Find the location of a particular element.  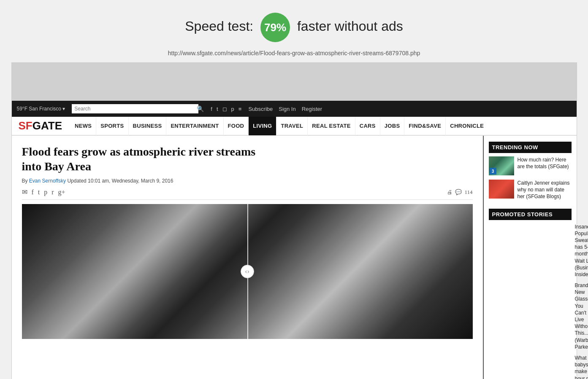

pinterest-icon: p is located at coordinates (233, 109).